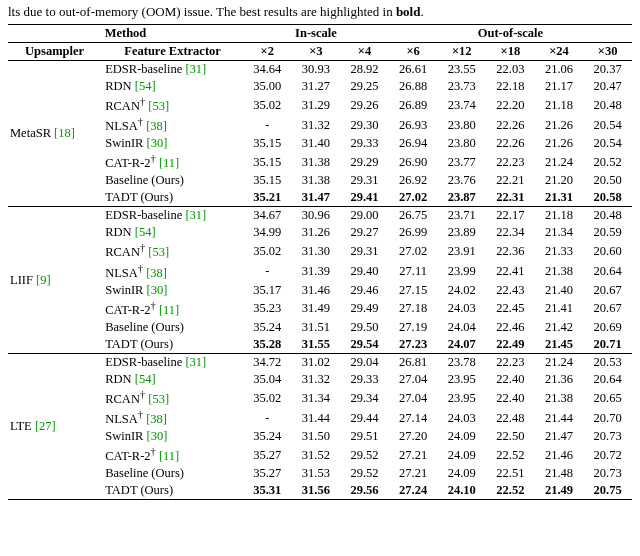  I want to click on cell: -, so click(268, 272).